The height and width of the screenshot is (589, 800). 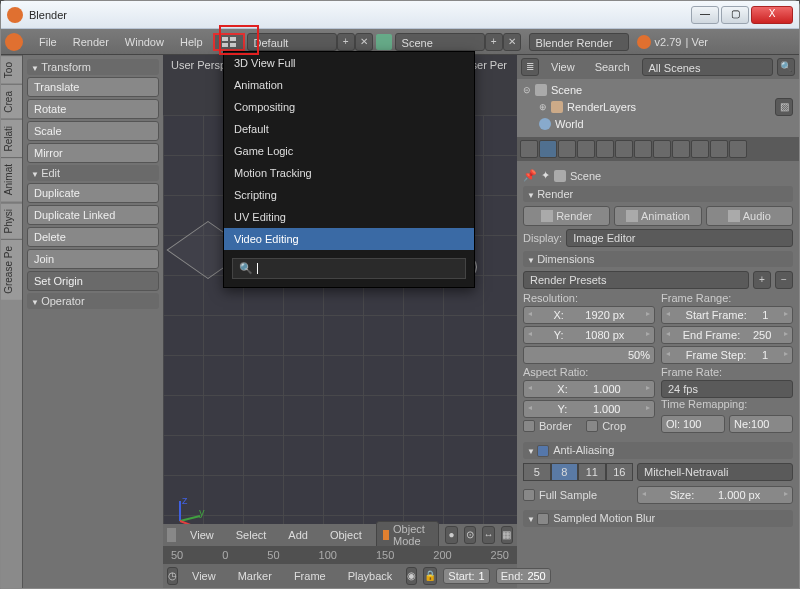 What do you see at coordinates (548, 149) in the screenshot?
I see `tab-renderlayers-icon` at bounding box center [548, 149].